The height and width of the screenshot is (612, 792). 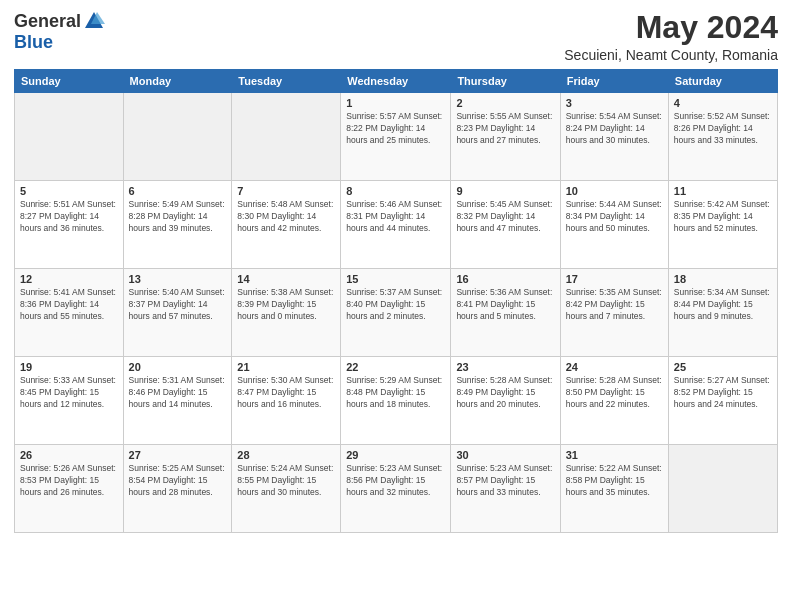 What do you see at coordinates (614, 129) in the screenshot?
I see `day-detail: Sunrise: 5:54 AM Sunset: 8:24 PM Dayligh…` at bounding box center [614, 129].